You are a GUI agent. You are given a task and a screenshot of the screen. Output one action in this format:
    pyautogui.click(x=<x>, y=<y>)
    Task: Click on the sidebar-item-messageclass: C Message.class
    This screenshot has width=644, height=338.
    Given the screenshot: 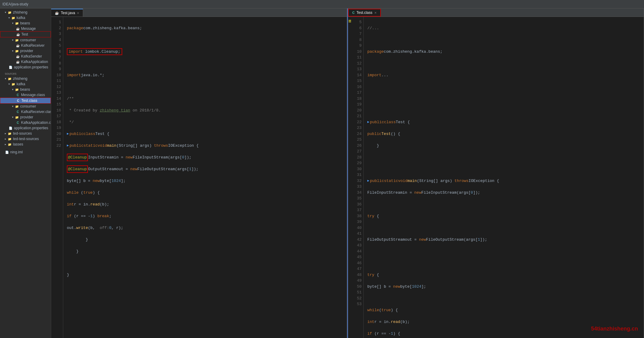 What is the action you would take?
    pyautogui.click(x=25, y=95)
    